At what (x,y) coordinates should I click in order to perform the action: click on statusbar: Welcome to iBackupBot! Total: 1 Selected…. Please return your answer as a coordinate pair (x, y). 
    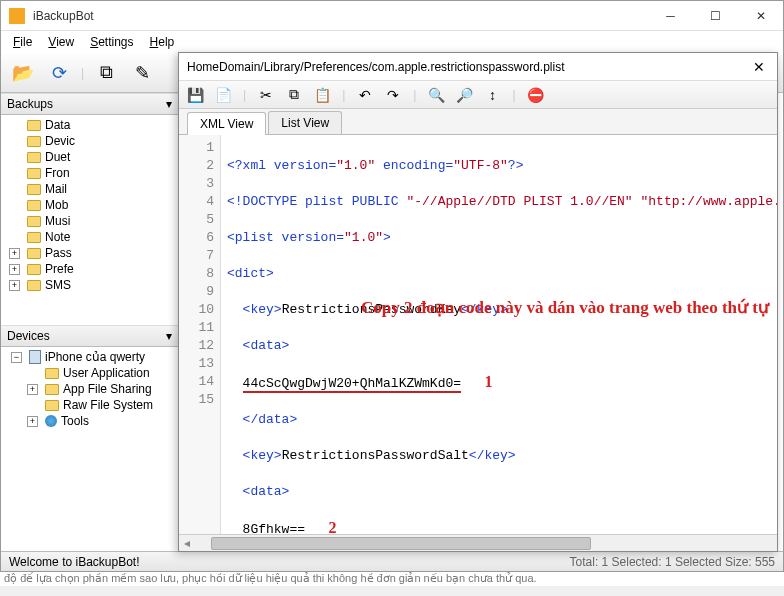
    Looking at the image, I should click on (392, 561).